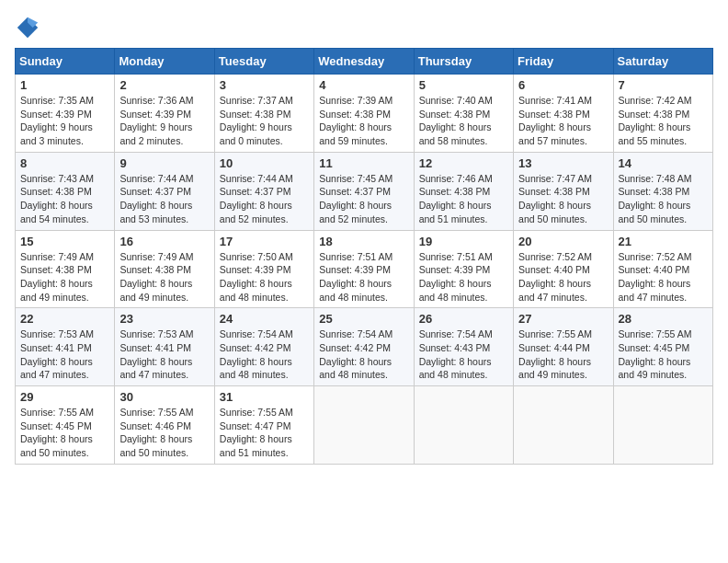 The height and width of the screenshot is (563, 728). I want to click on day-sunrise: Sunrise: 7:47 AMSunset: 4:38 PMDaylight:…, so click(555, 199).